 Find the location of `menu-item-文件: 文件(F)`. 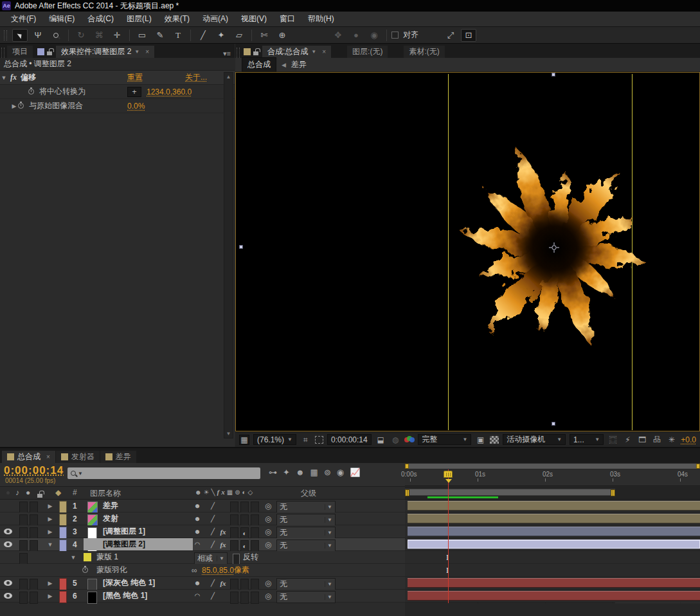

menu-item-文件: 文件(F) is located at coordinates (23, 19).